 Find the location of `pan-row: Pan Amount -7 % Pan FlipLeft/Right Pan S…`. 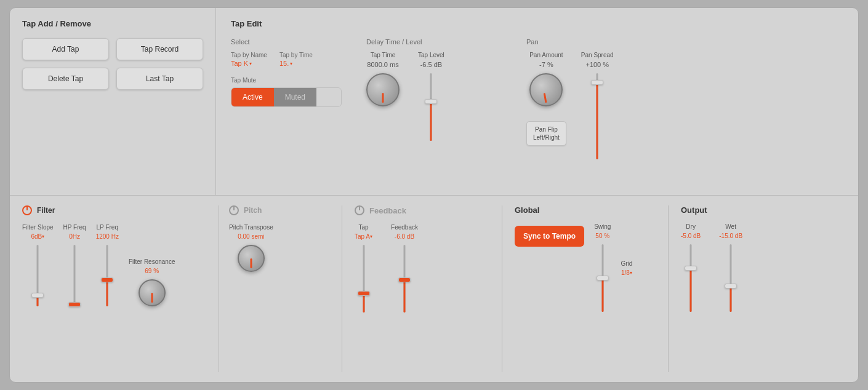

pan-row: Pan Amount -7 % Pan FlipLeft/Right Pan S… is located at coordinates (606, 106).